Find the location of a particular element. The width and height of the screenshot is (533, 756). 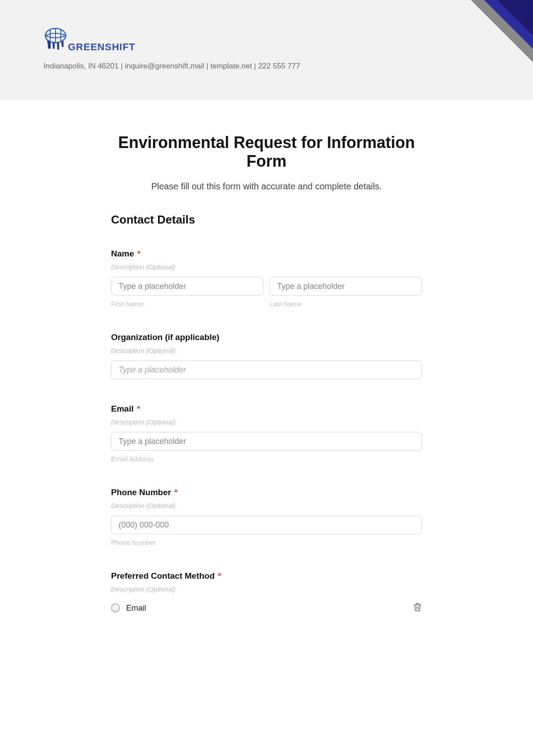

phone-label: Phone Number * is located at coordinates (266, 492).